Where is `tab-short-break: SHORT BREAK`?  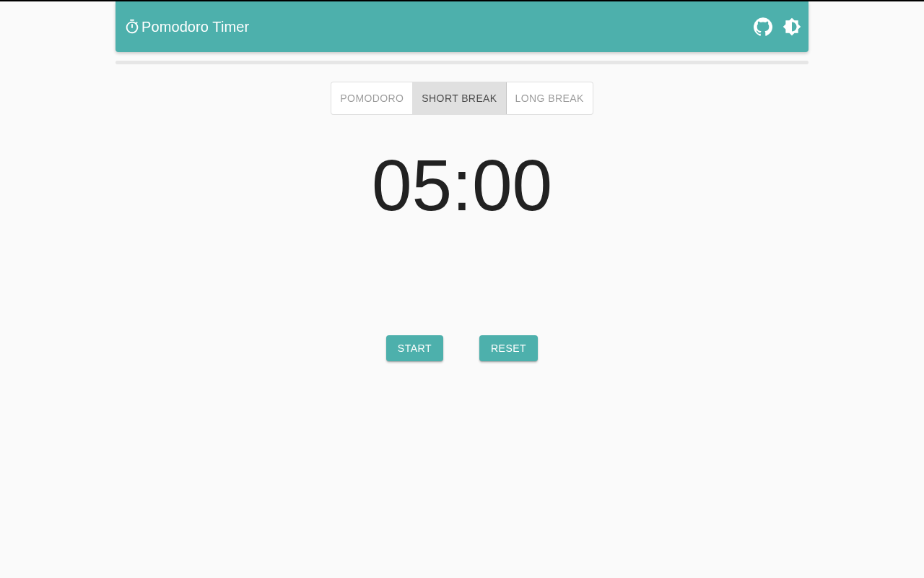
tab-short-break: SHORT BREAK is located at coordinates (459, 98).